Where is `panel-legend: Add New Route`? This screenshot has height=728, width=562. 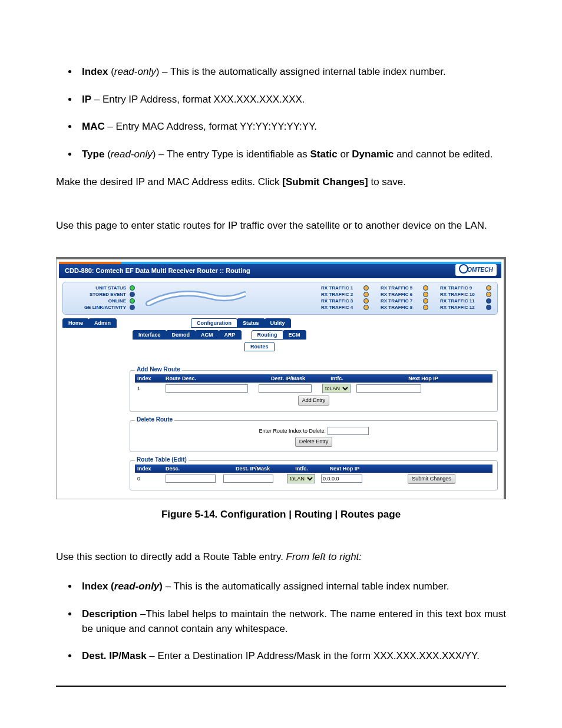 panel-legend: Add New Route is located at coordinates (158, 369).